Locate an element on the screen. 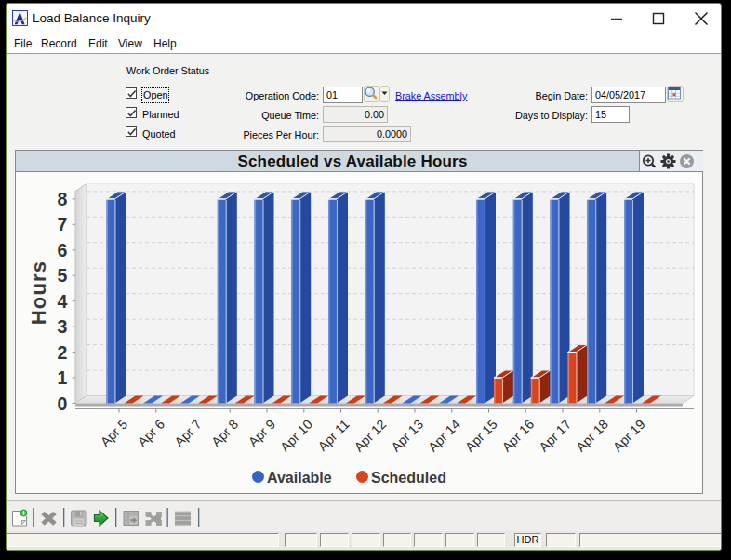 The image size is (731, 560). svg-text: 3 is located at coordinates (63, 327).